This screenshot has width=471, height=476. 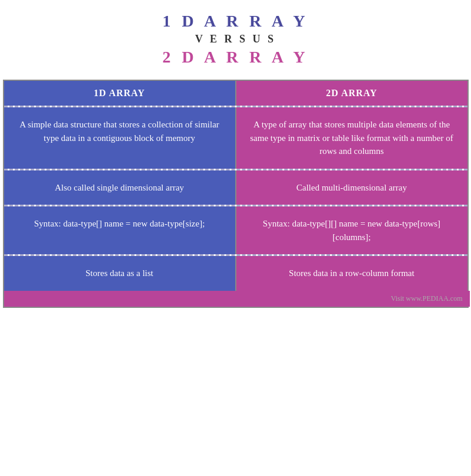 What do you see at coordinates (120, 230) in the screenshot?
I see `row3-left: Syntax: data-type[] name = new data-type…` at bounding box center [120, 230].